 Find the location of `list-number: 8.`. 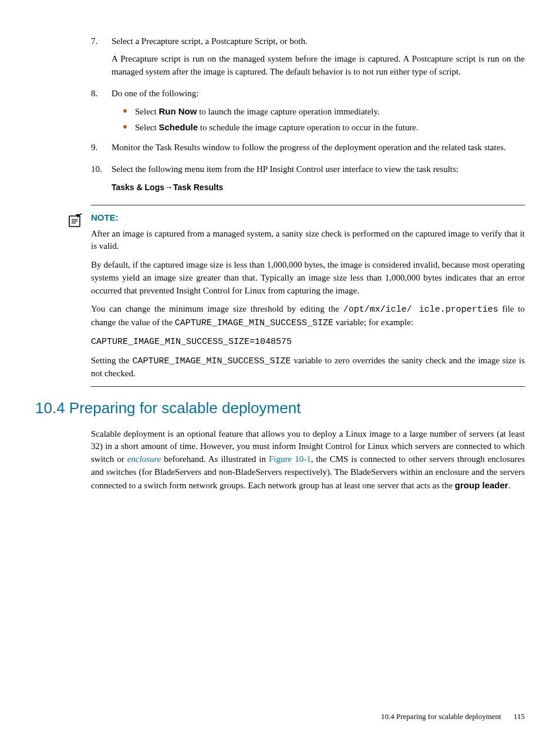

list-number: 8. is located at coordinates (101, 112).